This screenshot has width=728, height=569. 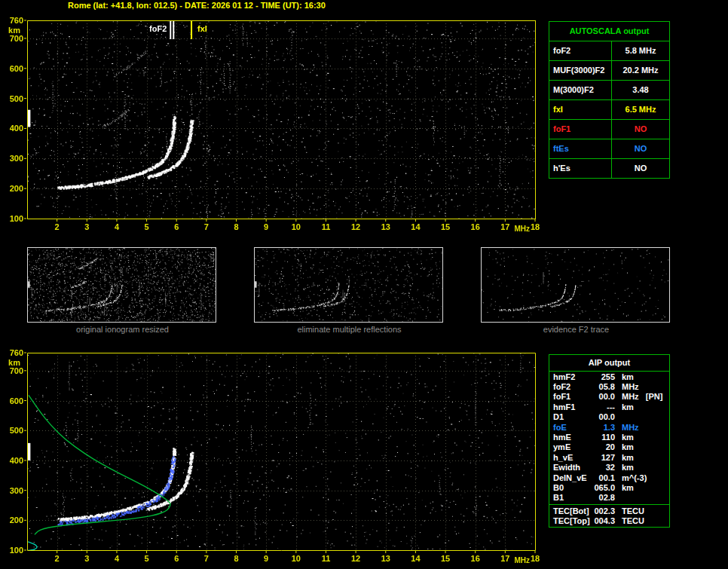 What do you see at coordinates (609, 110) in the screenshot?
I see `table-row-fxi: fxI 6.5 MHz` at bounding box center [609, 110].